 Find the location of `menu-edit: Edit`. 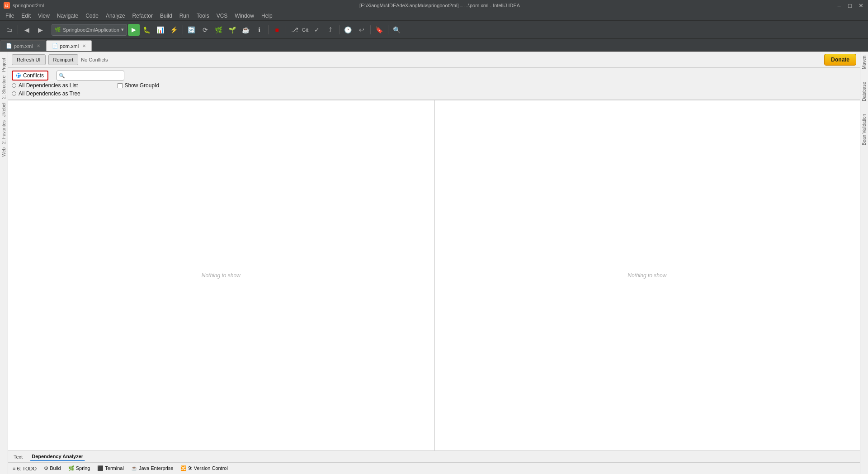

menu-edit: Edit is located at coordinates (26, 16).